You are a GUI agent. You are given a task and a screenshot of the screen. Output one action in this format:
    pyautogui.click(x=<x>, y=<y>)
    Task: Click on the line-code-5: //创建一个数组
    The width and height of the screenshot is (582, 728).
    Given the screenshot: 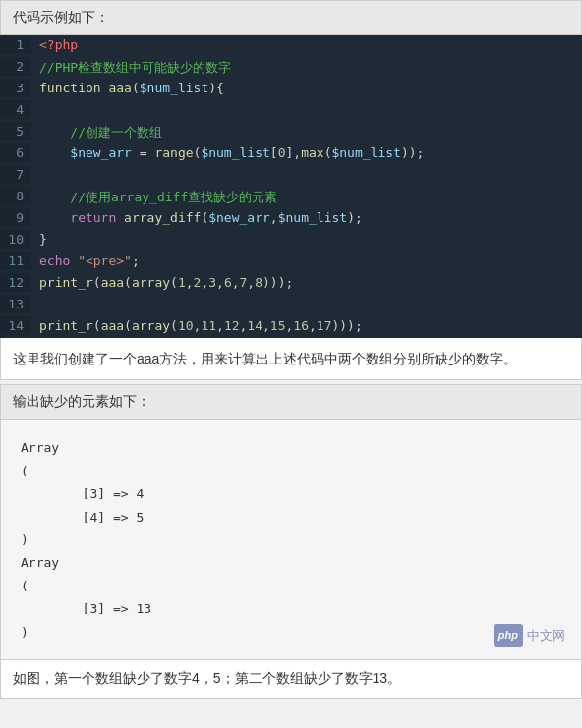 What is the action you would take?
    pyautogui.click(x=307, y=133)
    